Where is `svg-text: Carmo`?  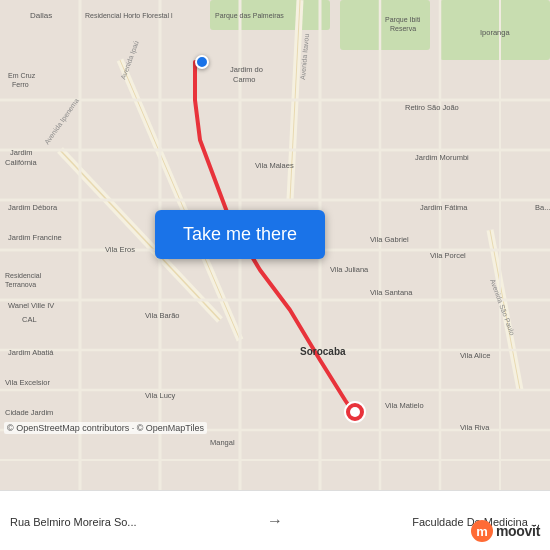
svg-text: Carmo is located at coordinates (244, 80).